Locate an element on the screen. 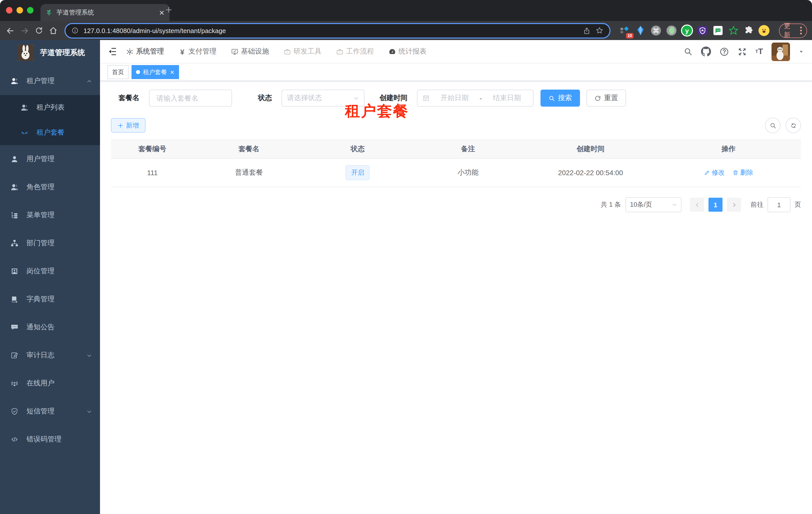 This screenshot has width=812, height=514. reload-icon is located at coordinates (39, 30).